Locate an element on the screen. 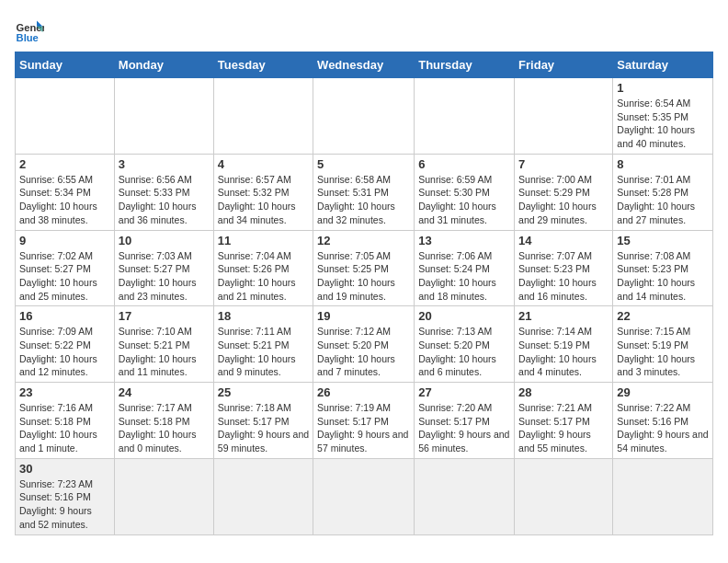 Image resolution: width=728 pixels, height=563 pixels. calendar-cell: 30Sunrise: 7:23 AM Sunset: 5:16 PM Dayli… is located at coordinates (65, 497).